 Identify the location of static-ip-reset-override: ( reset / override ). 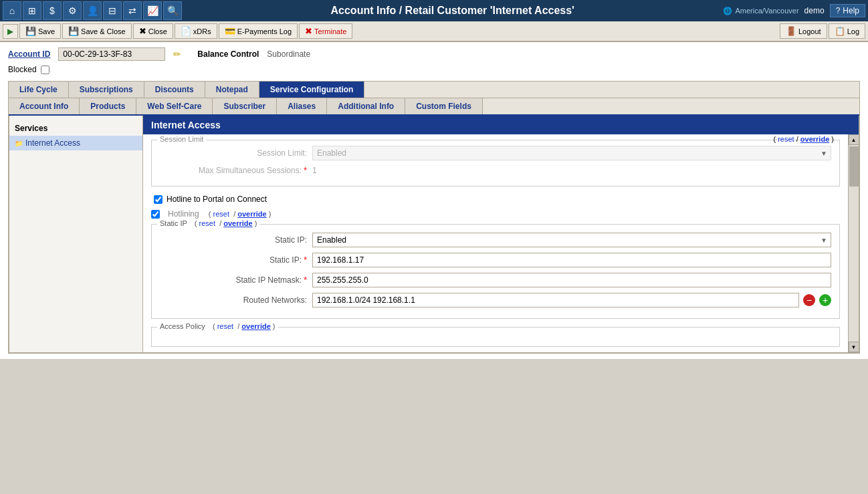
(226, 223).